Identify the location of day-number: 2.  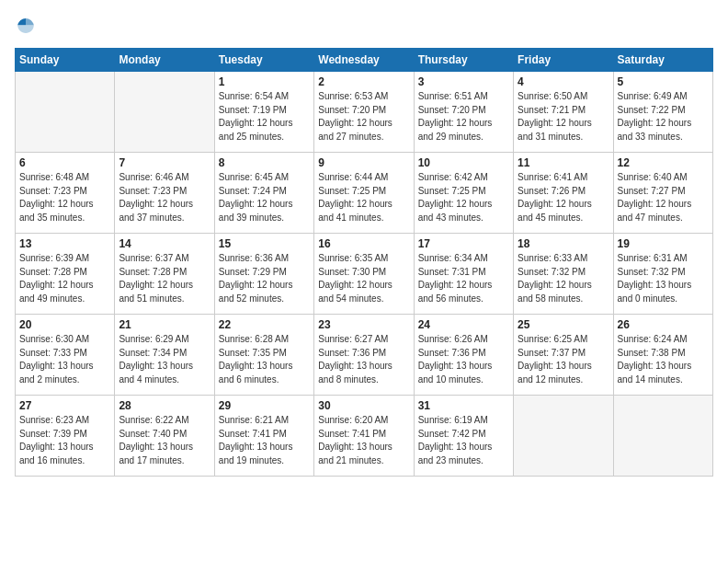
(364, 82).